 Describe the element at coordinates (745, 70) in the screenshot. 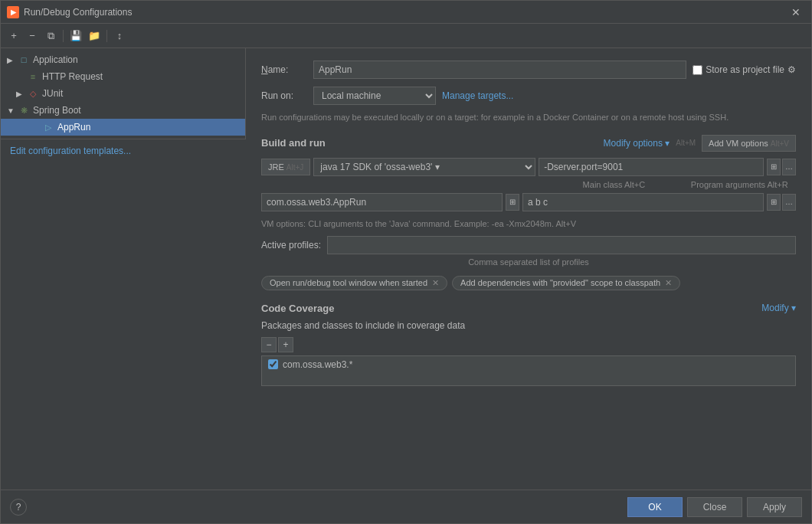

I see `store-as-project-label: Store as project file` at that location.